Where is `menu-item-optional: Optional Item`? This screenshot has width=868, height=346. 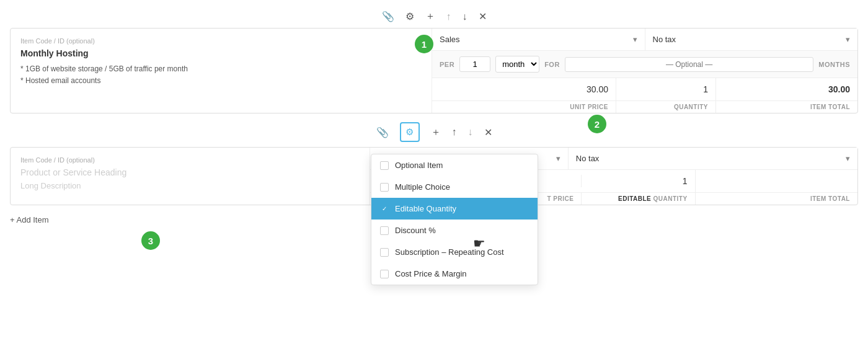
menu-item-optional: Optional Item is located at coordinates (454, 165).